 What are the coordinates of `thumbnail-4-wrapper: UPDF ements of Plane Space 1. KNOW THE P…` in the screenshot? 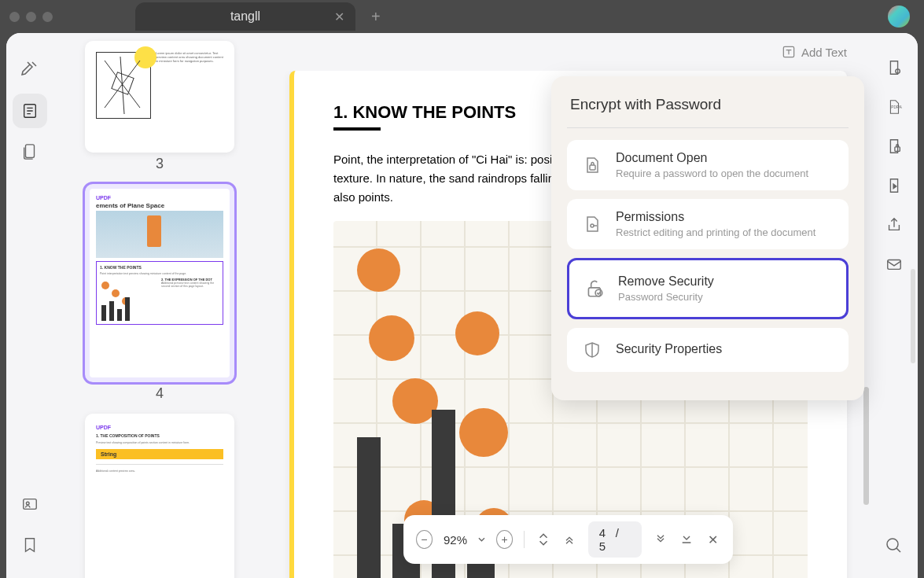 It's located at (160, 293).